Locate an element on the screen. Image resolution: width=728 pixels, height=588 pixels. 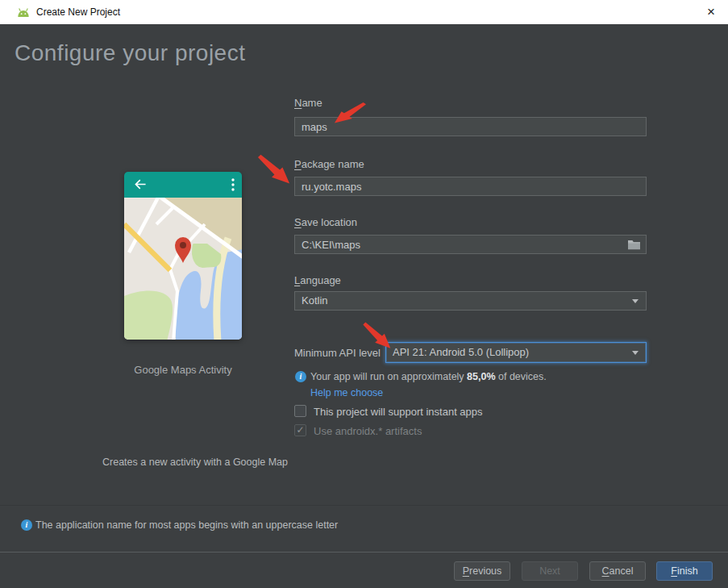
name-label: Name is located at coordinates (308, 103).